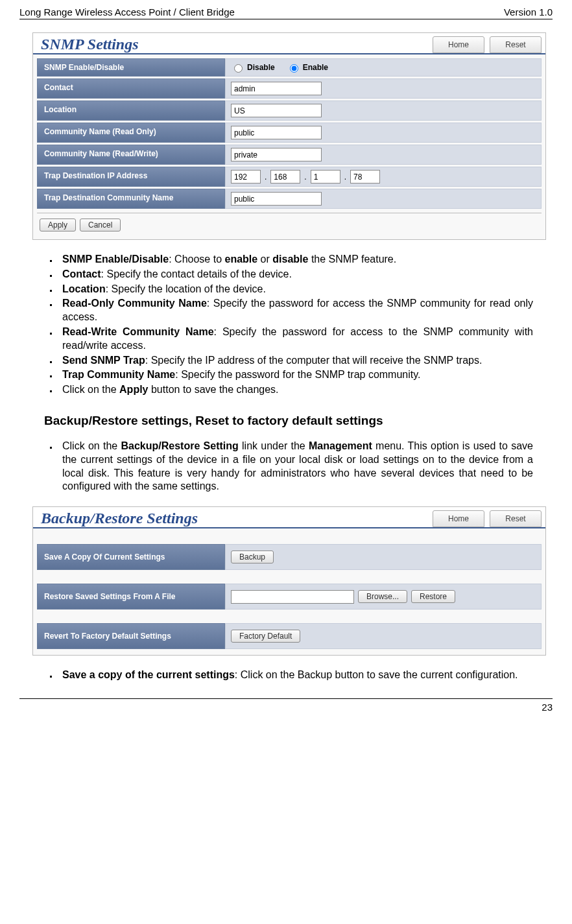 Image resolution: width=572 pixels, height=924 pixels. What do you see at coordinates (296, 325) in the screenshot?
I see `snmp-bullets: SNMP Enable/Disable: Choose to enable or…` at bounding box center [296, 325].